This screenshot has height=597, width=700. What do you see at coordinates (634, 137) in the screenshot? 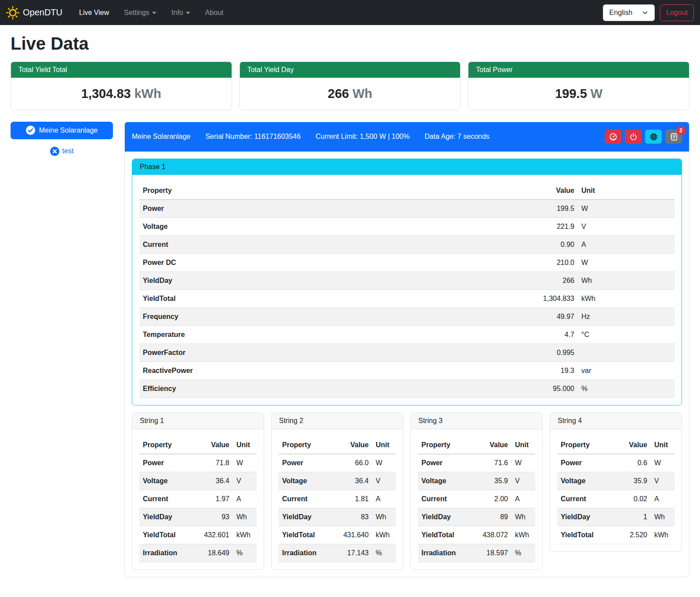
I see `power-icon` at bounding box center [634, 137].